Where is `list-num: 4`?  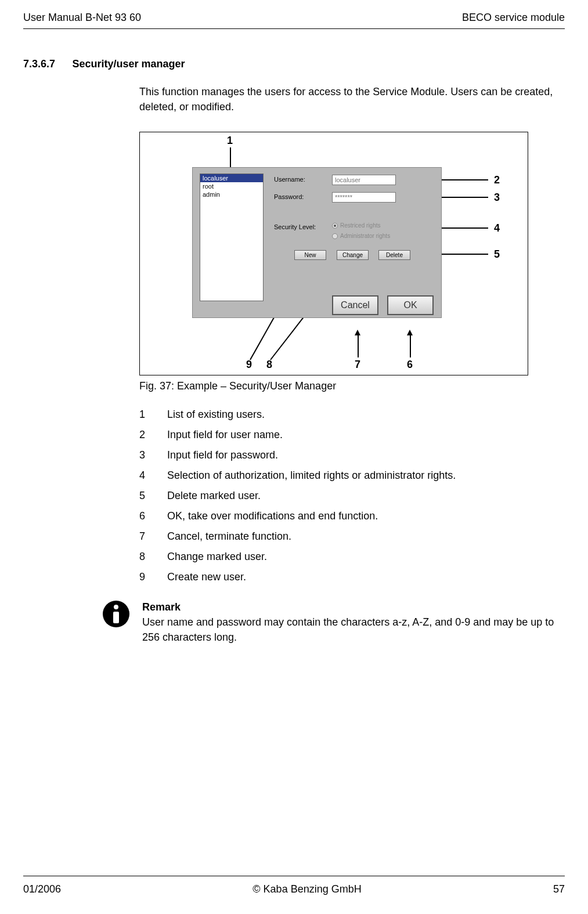
list-num: 4 is located at coordinates (145, 476).